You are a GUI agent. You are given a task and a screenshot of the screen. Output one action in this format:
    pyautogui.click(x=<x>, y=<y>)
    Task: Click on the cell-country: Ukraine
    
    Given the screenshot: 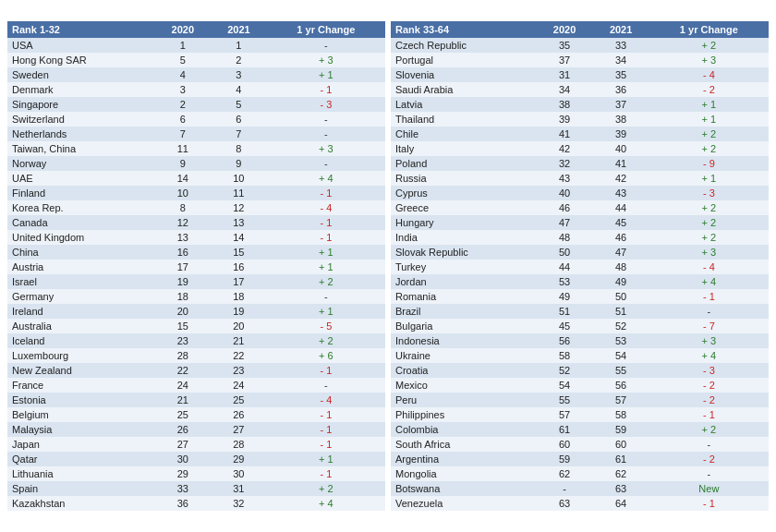 What is the action you would take?
    pyautogui.click(x=464, y=356)
    